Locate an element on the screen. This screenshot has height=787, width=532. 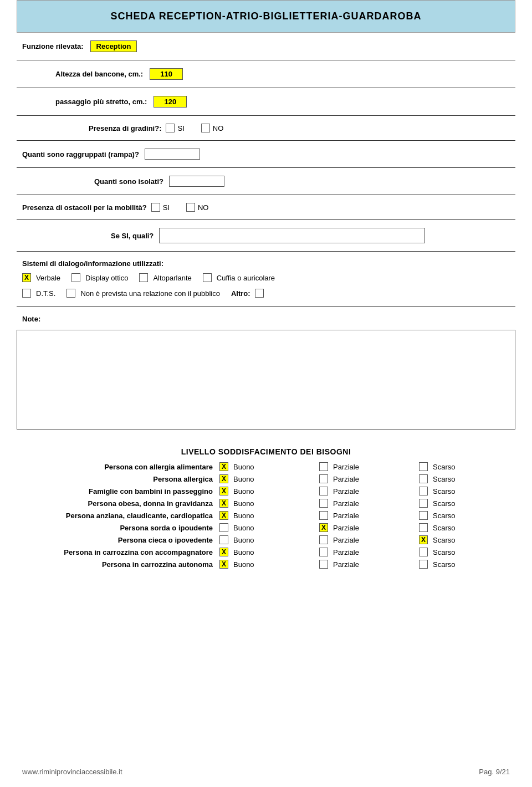
gradini-label: Presenza di gradini?: is located at coordinates (125, 129).